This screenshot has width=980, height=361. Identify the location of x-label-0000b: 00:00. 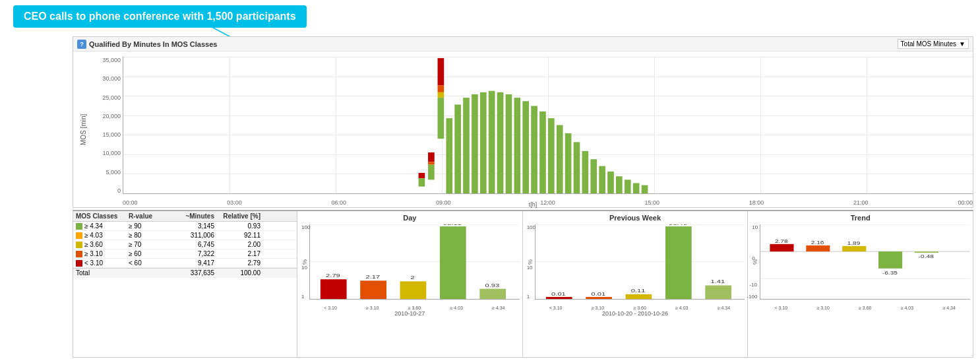
(965, 203).